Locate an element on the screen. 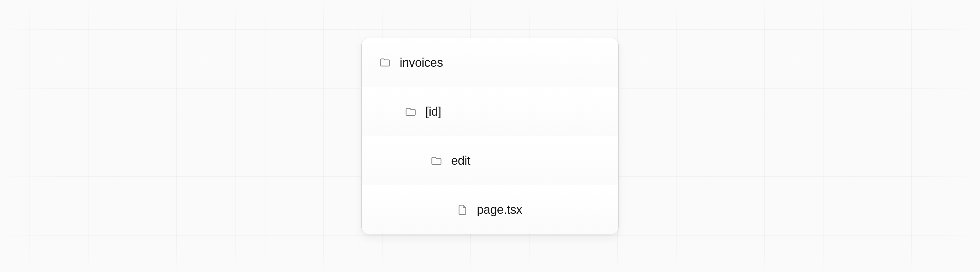 The image size is (980, 272). tree-row-page: page.tsx is located at coordinates (490, 209).